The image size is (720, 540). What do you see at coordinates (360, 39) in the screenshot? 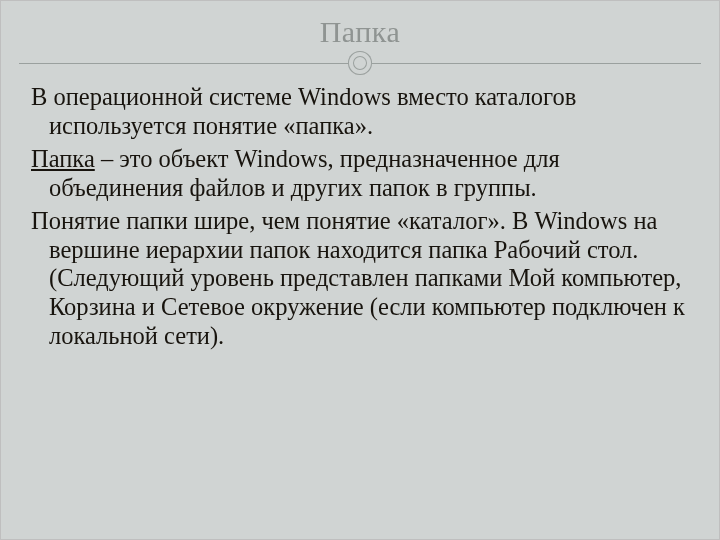
I see `title-area: Папка` at bounding box center [360, 39].